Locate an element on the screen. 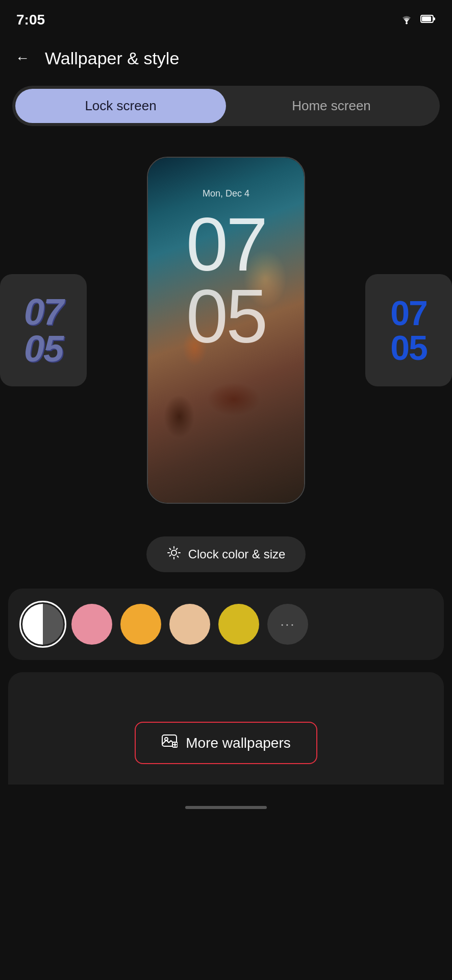 This screenshot has height=980, width=452. home-bar is located at coordinates (226, 807).